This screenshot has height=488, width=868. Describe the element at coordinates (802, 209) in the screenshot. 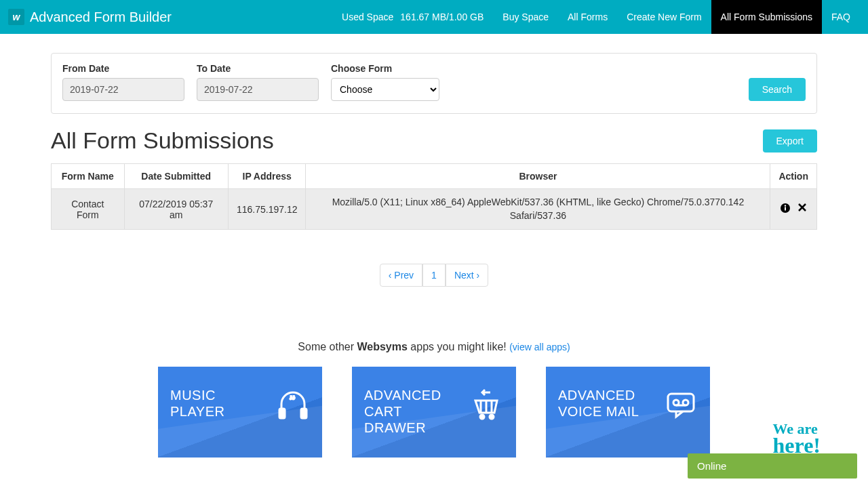

I see `delete-icon` at that location.